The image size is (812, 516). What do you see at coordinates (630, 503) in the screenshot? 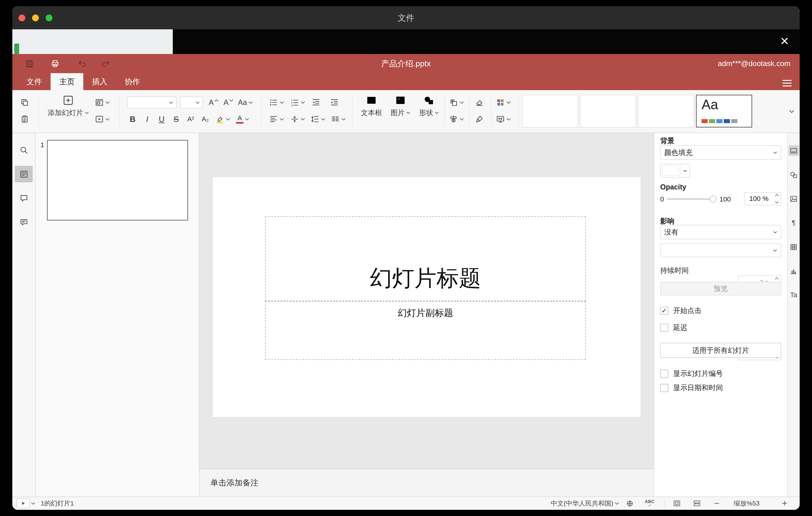
I see `document-language-icon` at bounding box center [630, 503].